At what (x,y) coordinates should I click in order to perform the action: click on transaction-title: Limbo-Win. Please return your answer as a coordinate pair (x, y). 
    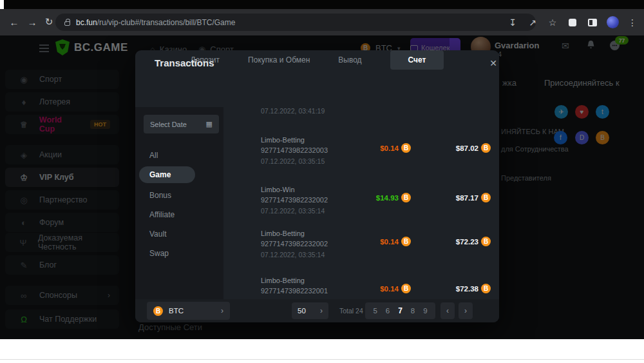
    Looking at the image, I should click on (278, 190).